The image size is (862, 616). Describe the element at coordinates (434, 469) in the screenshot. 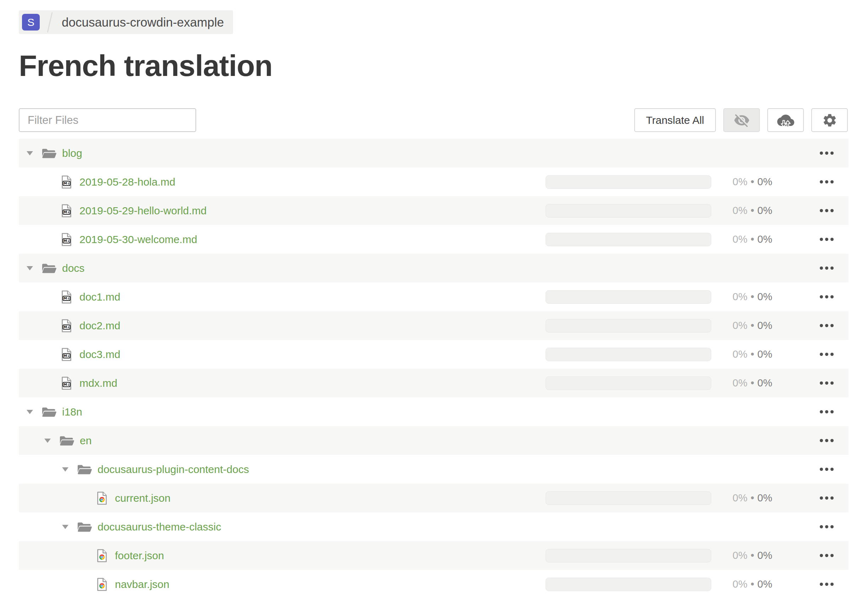

I see `folder-row: docusaurus-plugin-content-docs` at that location.